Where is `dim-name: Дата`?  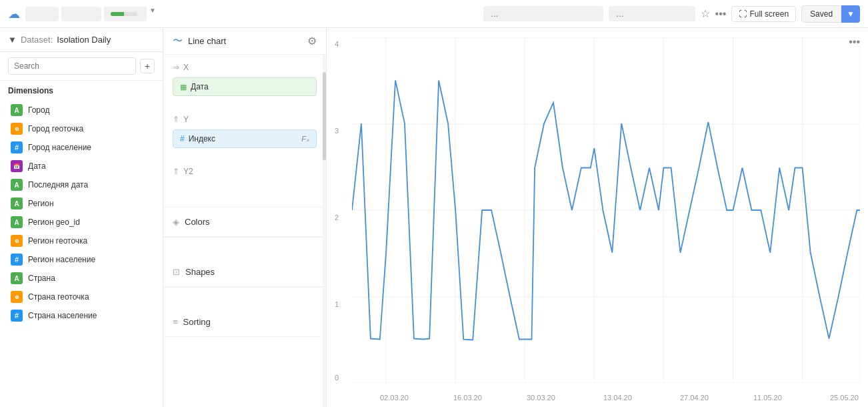 dim-name: Дата is located at coordinates (37, 166).